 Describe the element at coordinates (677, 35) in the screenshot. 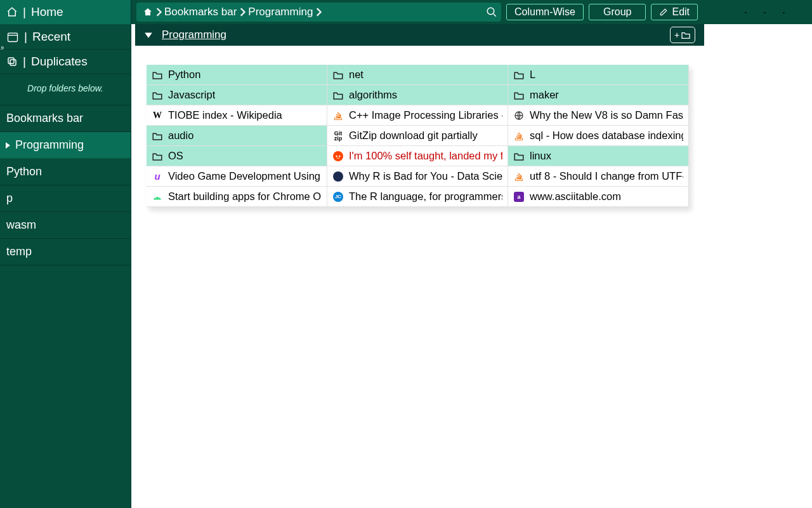

I see `plus-icon: +` at that location.